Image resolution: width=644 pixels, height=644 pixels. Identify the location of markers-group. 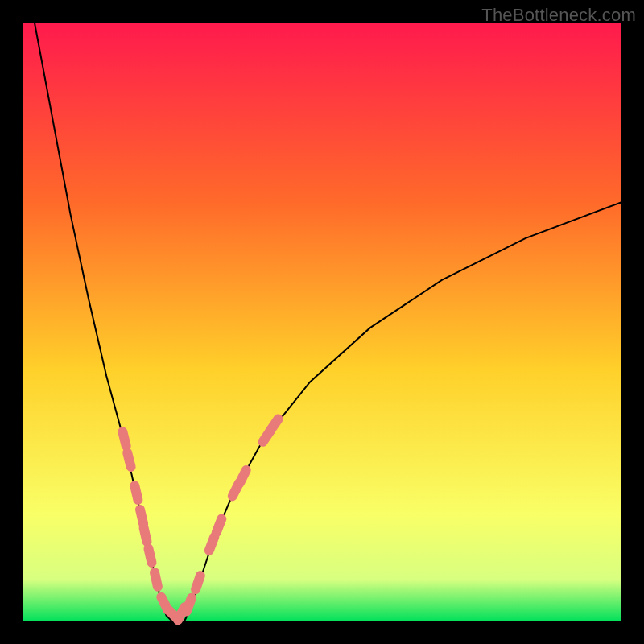
(200, 520).